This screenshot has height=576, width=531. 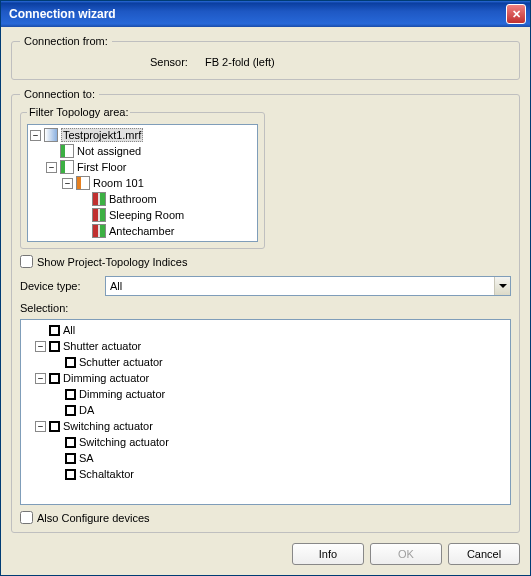 What do you see at coordinates (280, 410) in the screenshot?
I see `sel-node-da: DA` at bounding box center [280, 410].